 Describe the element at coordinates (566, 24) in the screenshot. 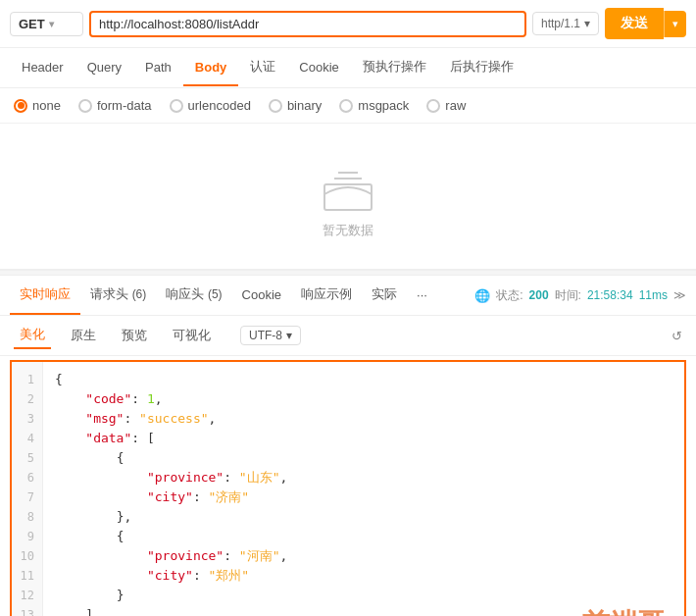

I see `protocol-select: http/1.1 ▾` at that location.